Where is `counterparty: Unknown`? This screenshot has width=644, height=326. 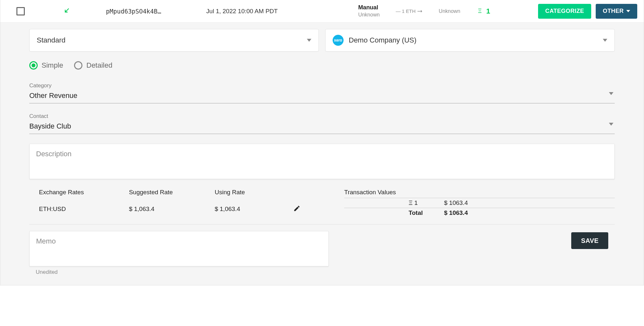 counterparty: Unknown is located at coordinates (450, 11).